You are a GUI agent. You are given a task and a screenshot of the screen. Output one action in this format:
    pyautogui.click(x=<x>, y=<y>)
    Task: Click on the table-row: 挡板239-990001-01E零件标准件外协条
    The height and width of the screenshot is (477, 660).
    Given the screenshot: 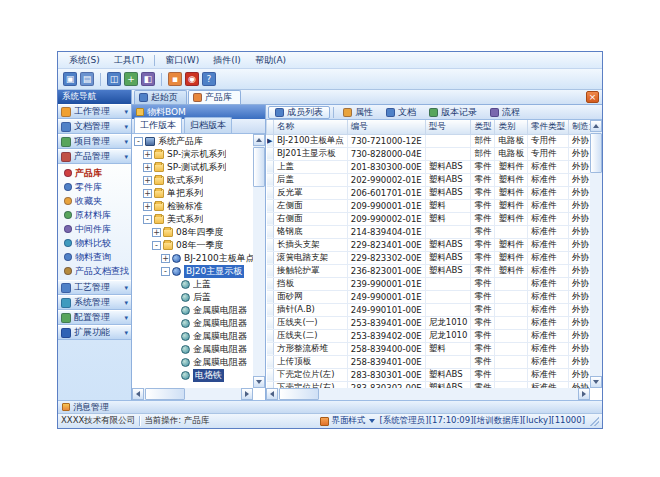 What is the action you would take?
    pyautogui.click(x=429, y=284)
    